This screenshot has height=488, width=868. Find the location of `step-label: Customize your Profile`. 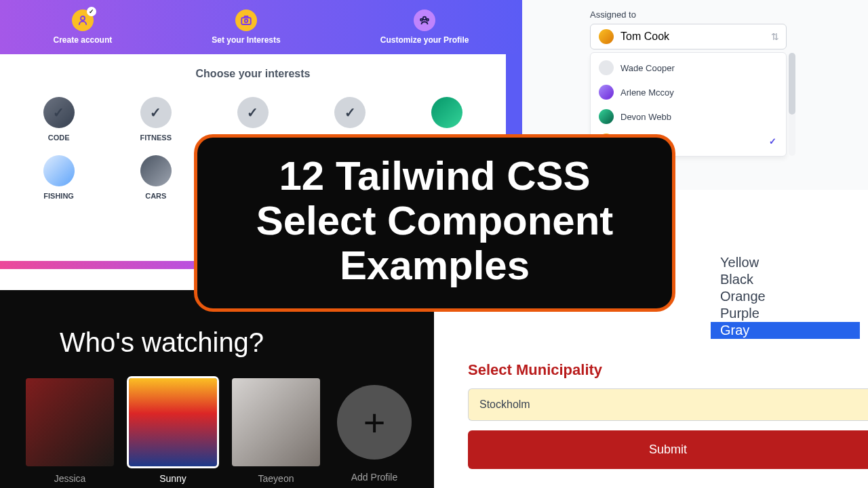

step-label: Customize your Profile is located at coordinates (425, 40).